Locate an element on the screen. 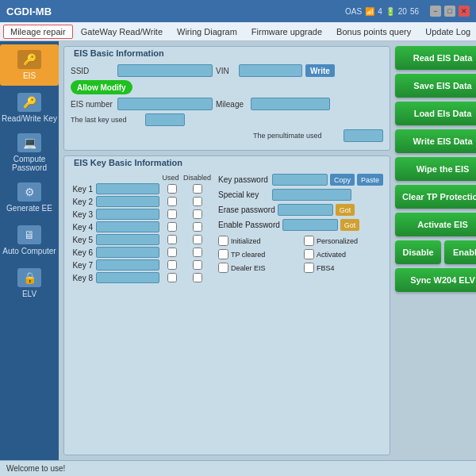 Image resolution: width=476 pixels, height=476 pixels. key-2-disabled-checkbox is located at coordinates (198, 202).